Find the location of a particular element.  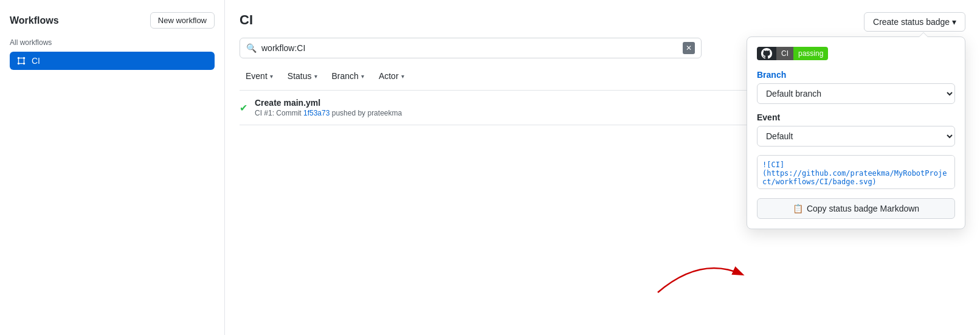

event-filter-label: Event is located at coordinates (257, 76).